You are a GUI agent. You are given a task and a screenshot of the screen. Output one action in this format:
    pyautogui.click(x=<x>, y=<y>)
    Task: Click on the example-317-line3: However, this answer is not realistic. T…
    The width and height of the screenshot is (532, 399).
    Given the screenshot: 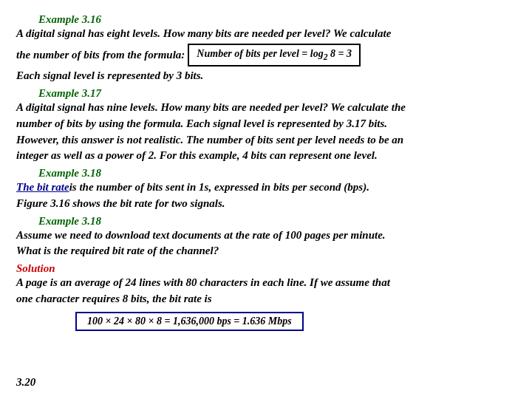 What is the action you would take?
    pyautogui.click(x=266, y=140)
    